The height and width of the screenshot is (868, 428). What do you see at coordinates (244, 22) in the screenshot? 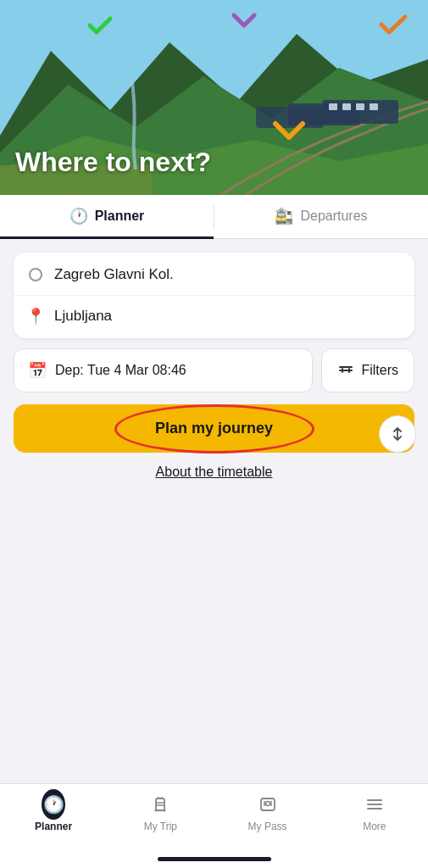
I see `purple-chevron-badge` at bounding box center [244, 22].